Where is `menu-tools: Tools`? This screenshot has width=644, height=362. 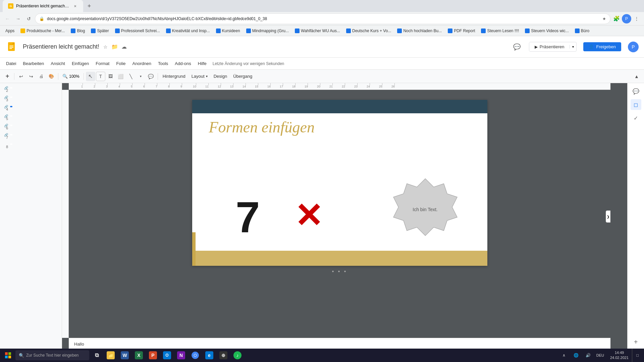
menu-tools: Tools is located at coordinates (163, 64).